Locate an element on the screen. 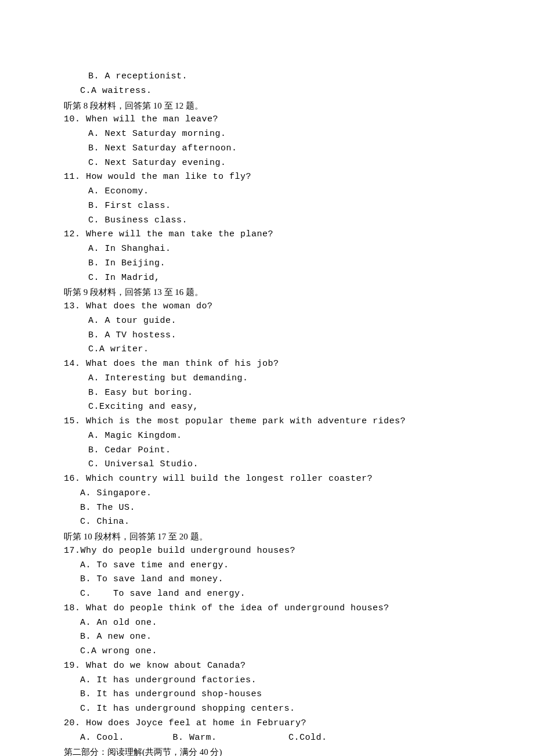  q12-option-a: A. In Shanghai. is located at coordinates (267, 250).